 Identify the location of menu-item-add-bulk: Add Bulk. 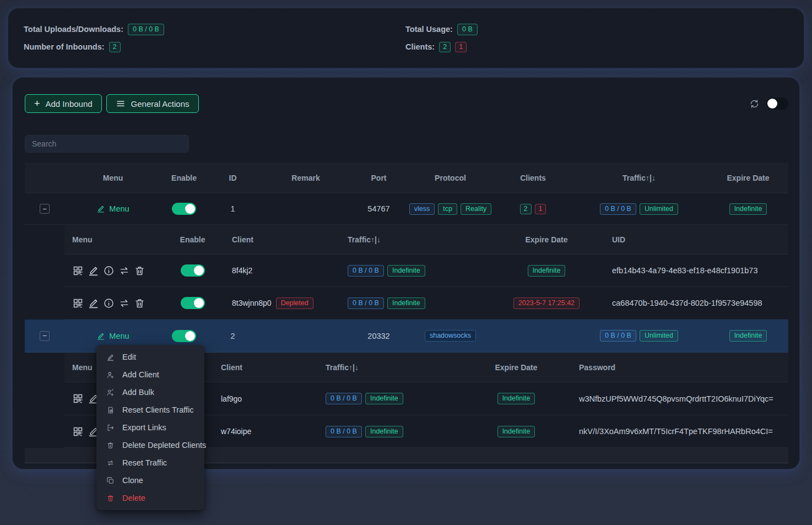
(150, 392).